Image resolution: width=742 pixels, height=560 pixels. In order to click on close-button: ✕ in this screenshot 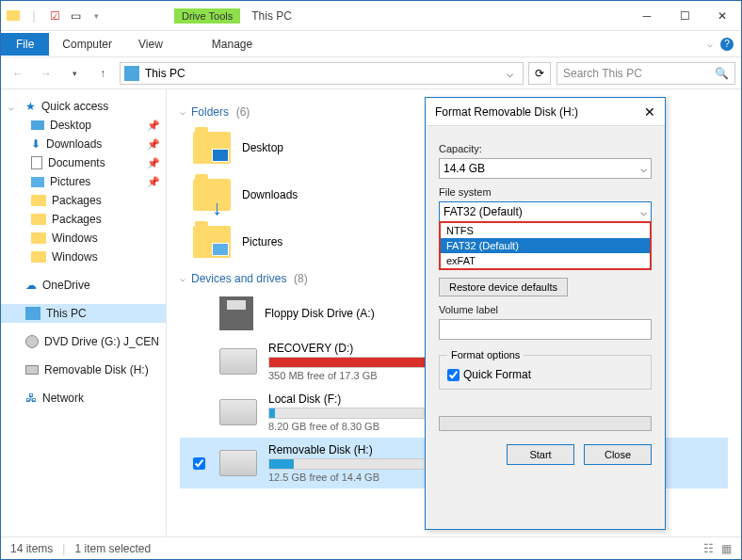, I will do `click(722, 16)`.